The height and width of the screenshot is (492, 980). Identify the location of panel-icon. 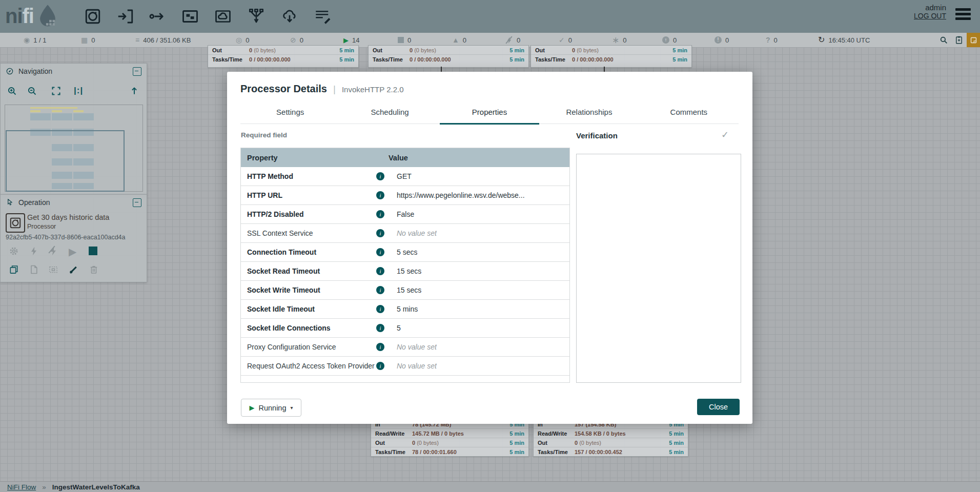
(974, 40).